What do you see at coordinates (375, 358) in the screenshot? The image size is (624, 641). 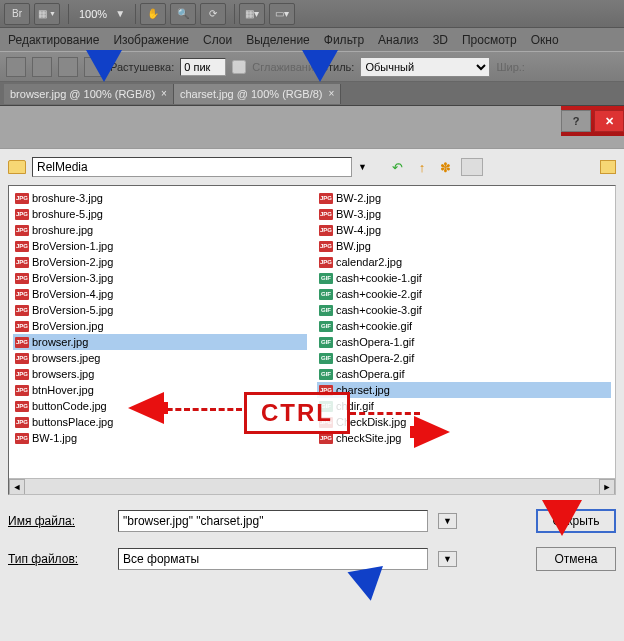 I see `file-name: cashOpera-2.gif` at bounding box center [375, 358].